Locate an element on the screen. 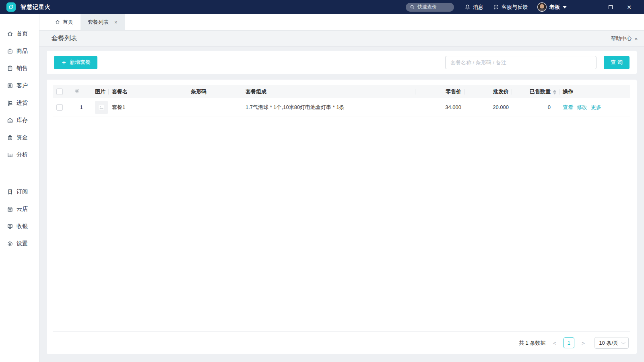 The width and height of the screenshot is (644, 362). prev-page-button: < is located at coordinates (554, 343).